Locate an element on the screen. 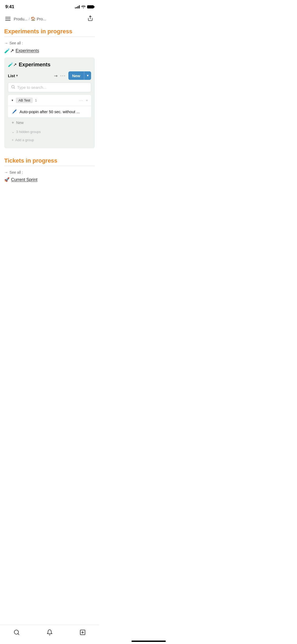 This screenshot has width=297, height=644. status-time: 9:41 is located at coordinates (10, 7).